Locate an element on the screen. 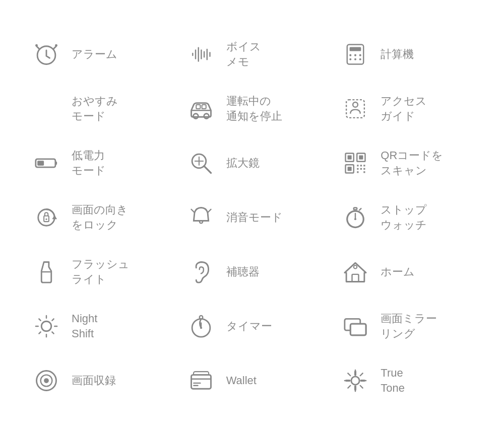 This screenshot has width=504, height=435. qr-scan-icon is located at coordinates (355, 163).